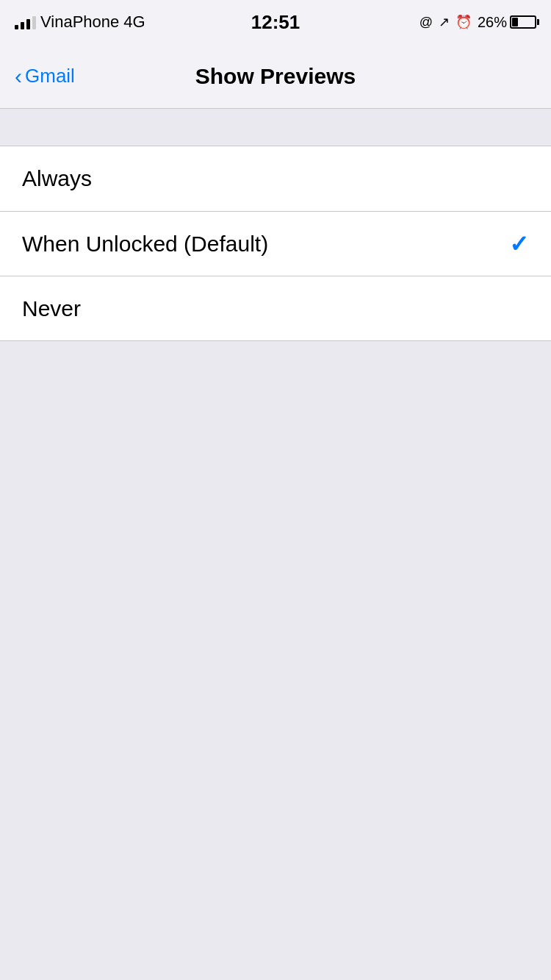 The height and width of the screenshot is (980, 551). I want to click on selected-checkmark-icon: ✓, so click(519, 244).